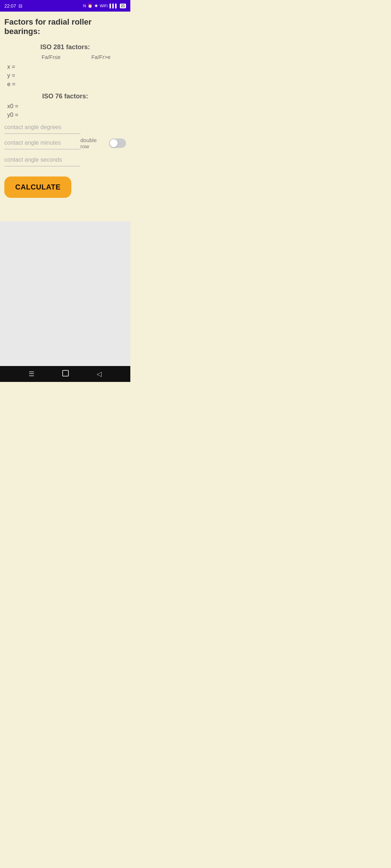 The width and height of the screenshot is (391, 868). Describe the element at coordinates (51, 57) in the screenshot. I see `fa-fr-le-header: Fa/Fr≤e` at that location.